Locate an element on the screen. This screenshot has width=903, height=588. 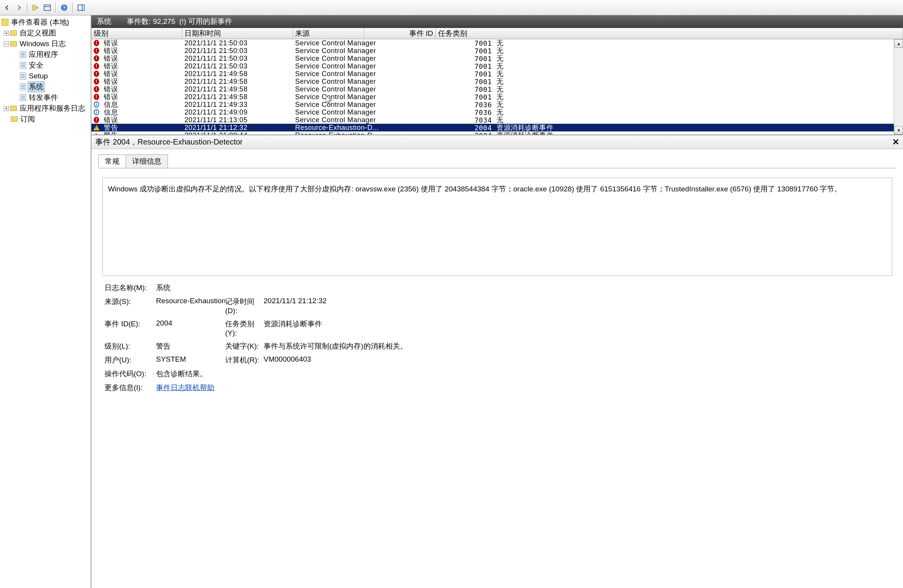
tree-app-service-logs: + 应用程序和服务日志 is located at coordinates (45, 108).